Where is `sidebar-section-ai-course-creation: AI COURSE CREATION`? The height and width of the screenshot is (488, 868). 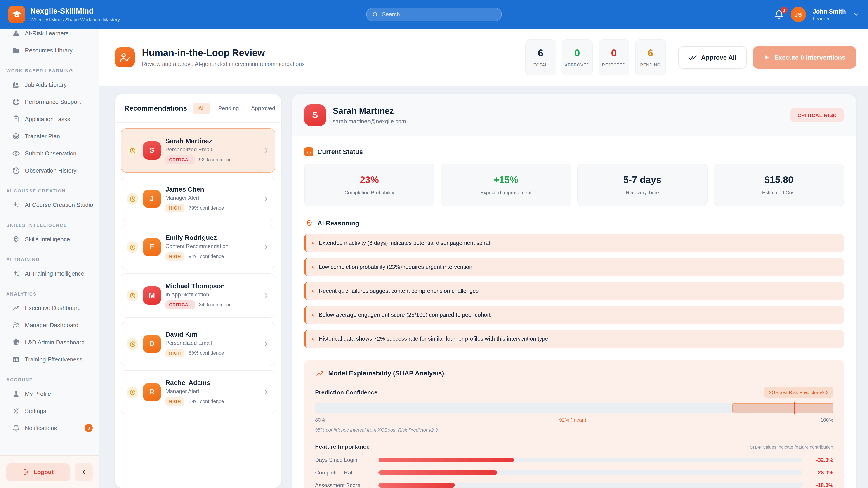
sidebar-section-ai-course-creation: AI COURSE CREATION is located at coordinates (50, 191).